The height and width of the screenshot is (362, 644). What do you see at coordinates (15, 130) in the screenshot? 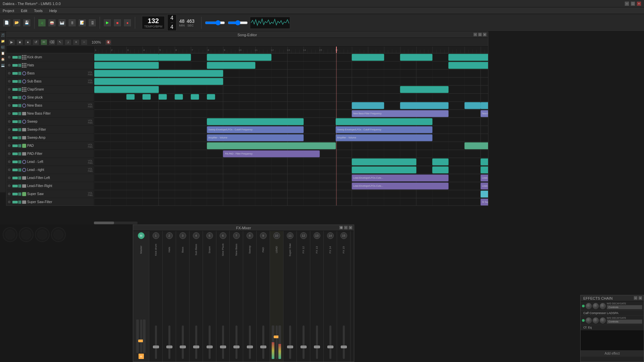
I see `track-mute-sweep-filter` at bounding box center [15, 130].